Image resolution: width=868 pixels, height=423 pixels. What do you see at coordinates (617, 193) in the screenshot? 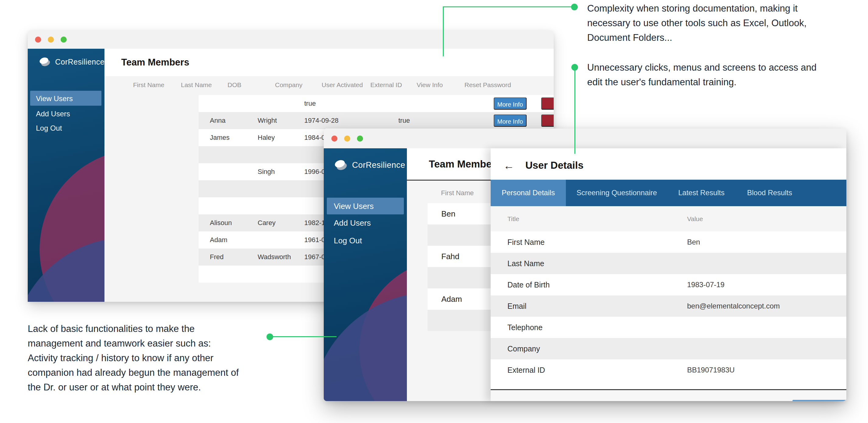
I see `tab-screening-questionnaire: Screening Questionnaire` at bounding box center [617, 193].